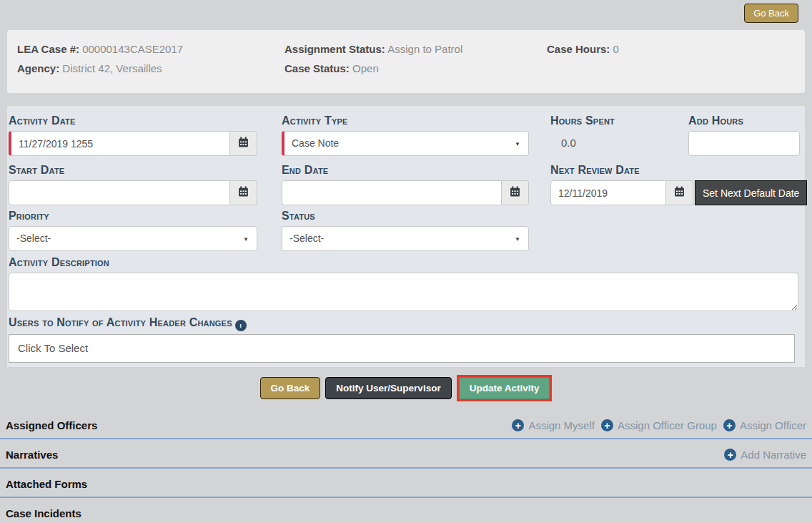 Image resolution: width=812 pixels, height=523 pixels. Describe the element at coordinates (405, 120) in the screenshot. I see `activity-type-label: Activity Type` at that location.